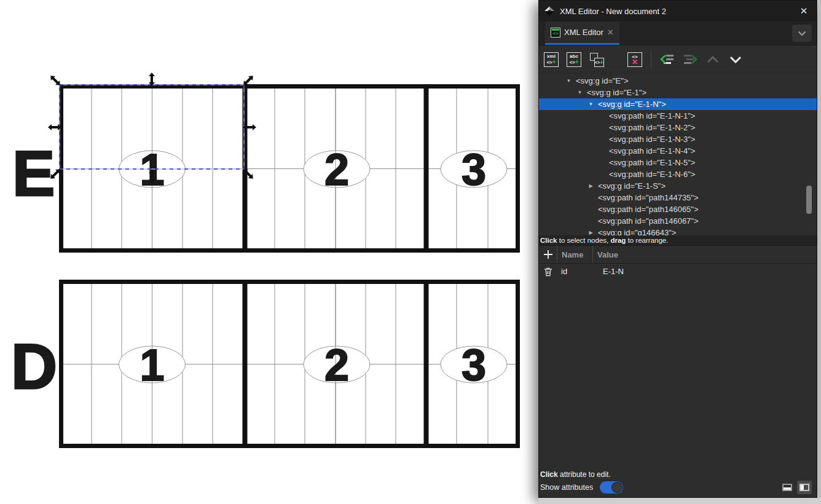  What do you see at coordinates (611, 32) in the screenshot?
I see `tab-close-icon: ✕` at bounding box center [611, 32].